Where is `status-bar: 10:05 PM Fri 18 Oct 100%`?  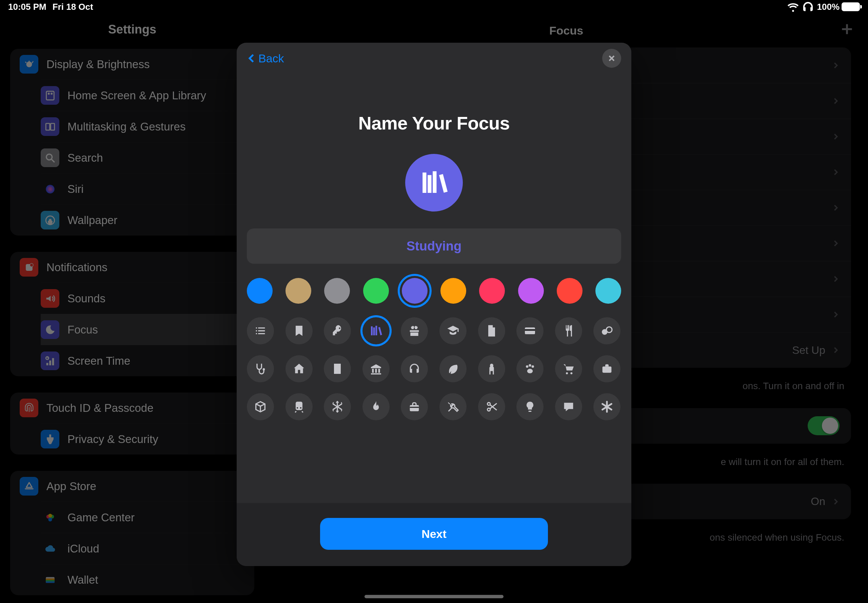
status-bar: 10:05 PM Fri 18 Oct 100% is located at coordinates (434, 7).